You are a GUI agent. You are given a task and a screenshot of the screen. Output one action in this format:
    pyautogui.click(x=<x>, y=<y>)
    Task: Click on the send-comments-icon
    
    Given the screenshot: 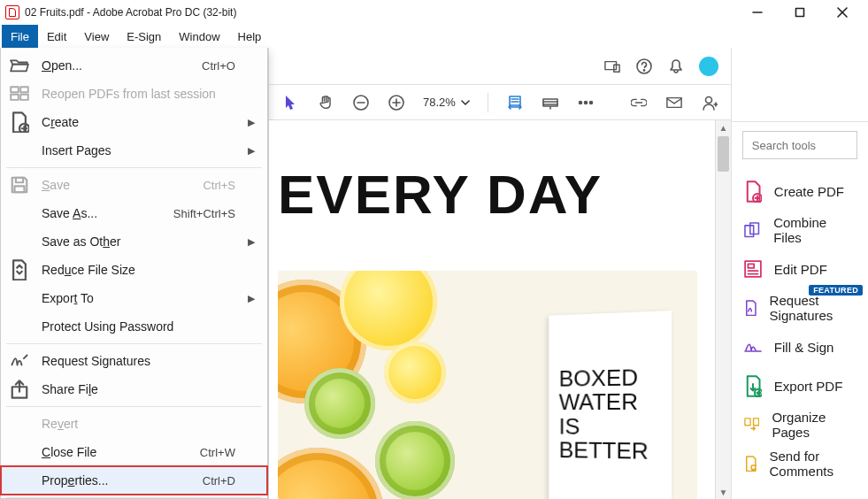 What is the action you would take?
    pyautogui.click(x=750, y=464)
    